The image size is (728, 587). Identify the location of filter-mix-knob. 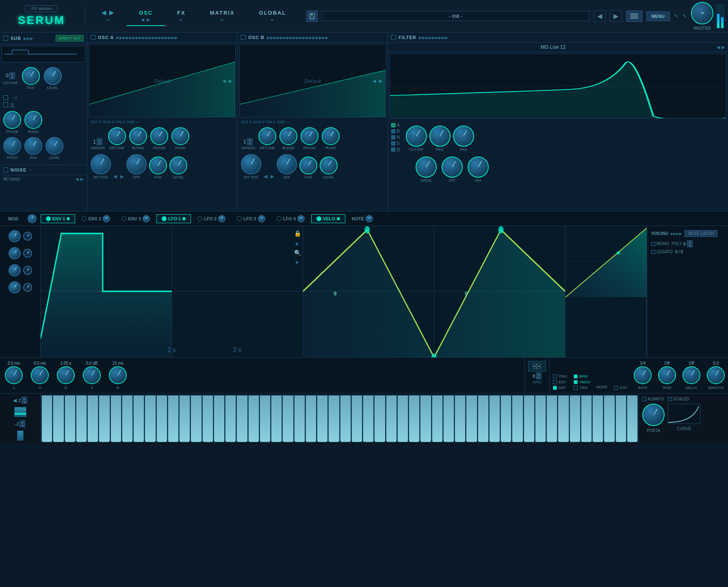
(478, 167).